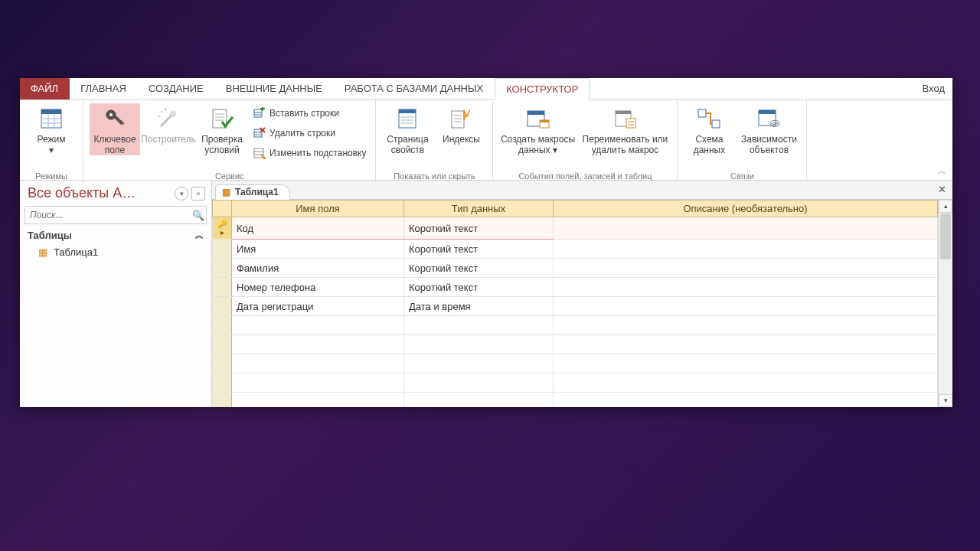 This screenshot has width=980, height=551. What do you see at coordinates (479, 306) in the screenshot?
I see `cell-data-type: Дата и время` at bounding box center [479, 306].